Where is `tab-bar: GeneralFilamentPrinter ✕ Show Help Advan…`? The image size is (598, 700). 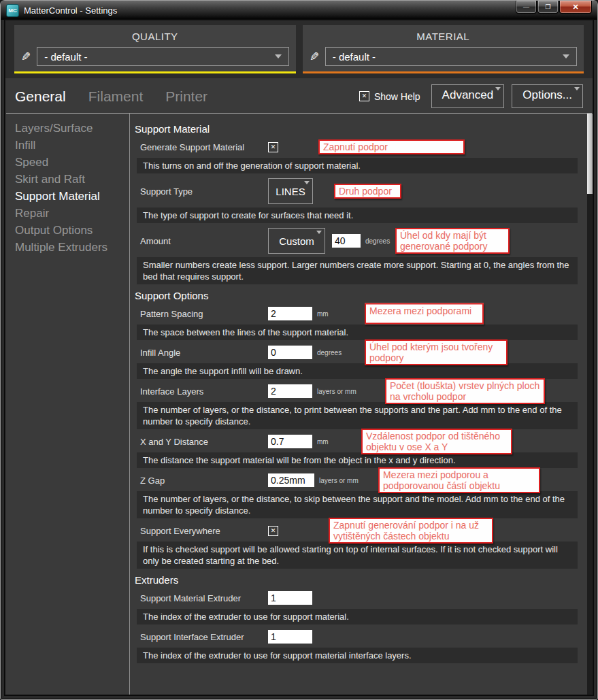 tab-bar: GeneralFilamentPrinter ✕ Show Help Advan… is located at coordinates (299, 95).